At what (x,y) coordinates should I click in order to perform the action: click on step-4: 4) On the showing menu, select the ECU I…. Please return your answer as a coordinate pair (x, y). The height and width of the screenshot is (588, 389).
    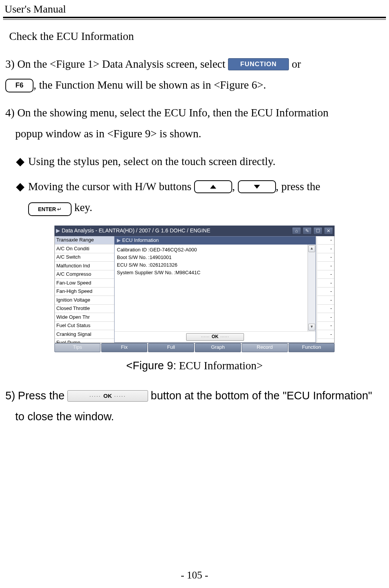
    Looking at the image, I should click on (194, 123).